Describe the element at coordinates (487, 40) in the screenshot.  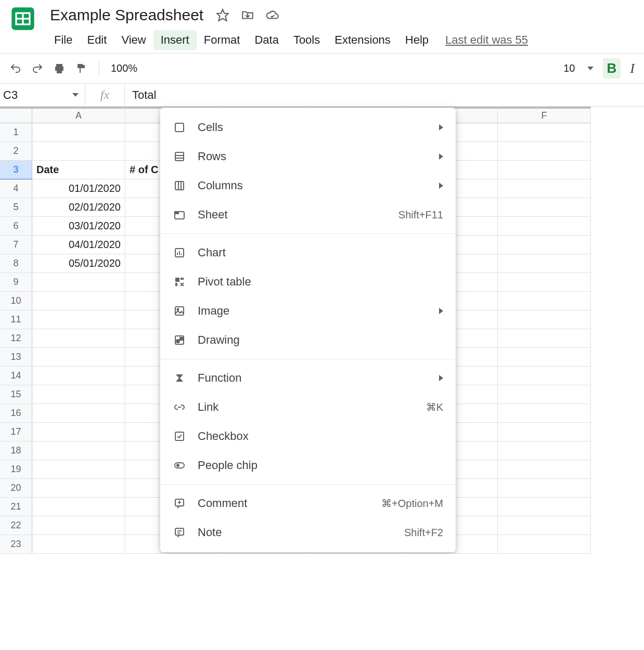
I see `last-edit-link: Last edit was 55` at that location.